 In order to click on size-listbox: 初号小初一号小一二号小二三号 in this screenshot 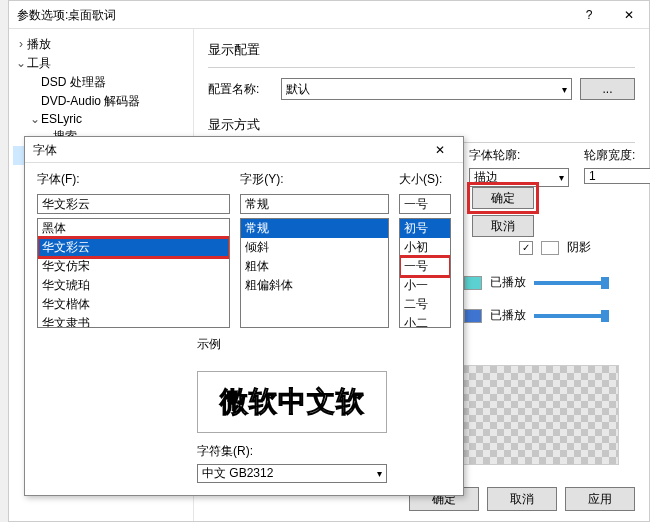, I will do `click(425, 273)`.